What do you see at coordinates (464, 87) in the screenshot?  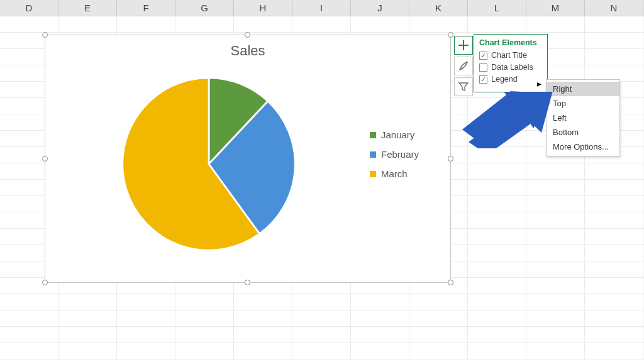 I see `funnel-icon` at bounding box center [464, 87].